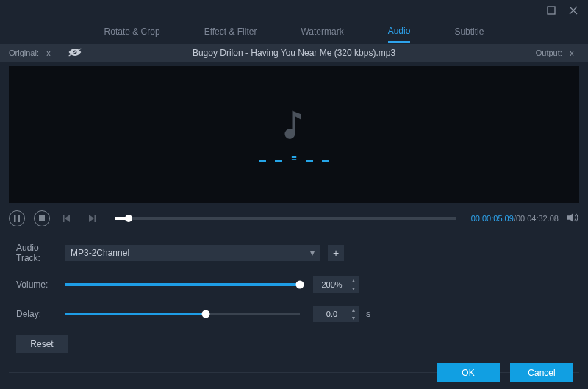 Image resolution: width=588 pixels, height=389 pixels. What do you see at coordinates (40, 253) in the screenshot?
I see `audio-track-label: Audio Track:` at bounding box center [40, 253].